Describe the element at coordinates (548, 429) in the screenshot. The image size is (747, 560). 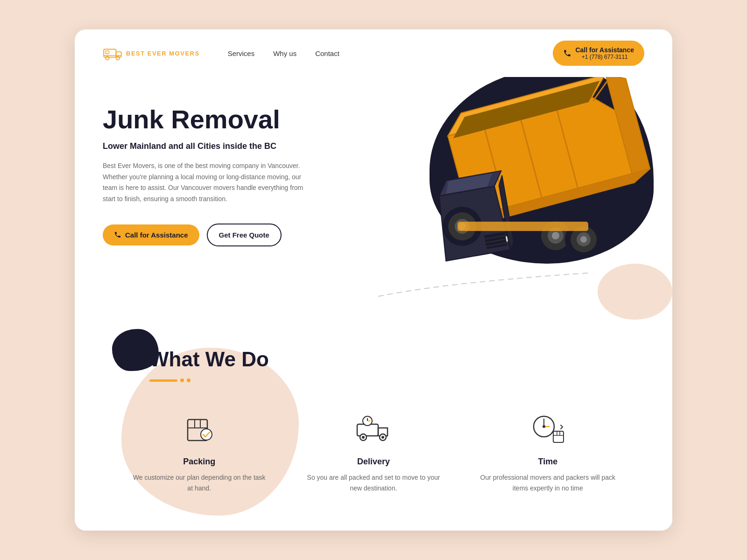
I see `time-svg` at that location.